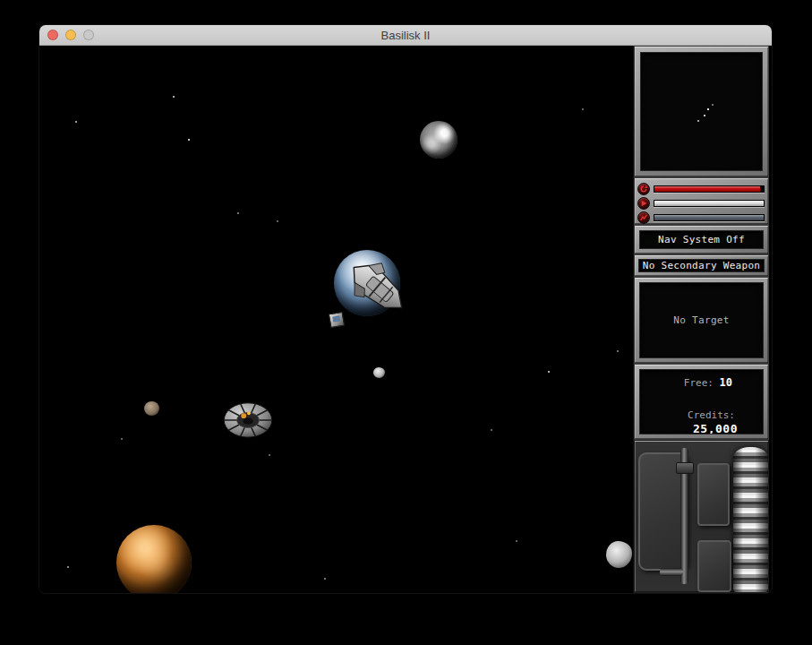  Describe the element at coordinates (644, 203) in the screenshot. I see `armor-icon` at that location.